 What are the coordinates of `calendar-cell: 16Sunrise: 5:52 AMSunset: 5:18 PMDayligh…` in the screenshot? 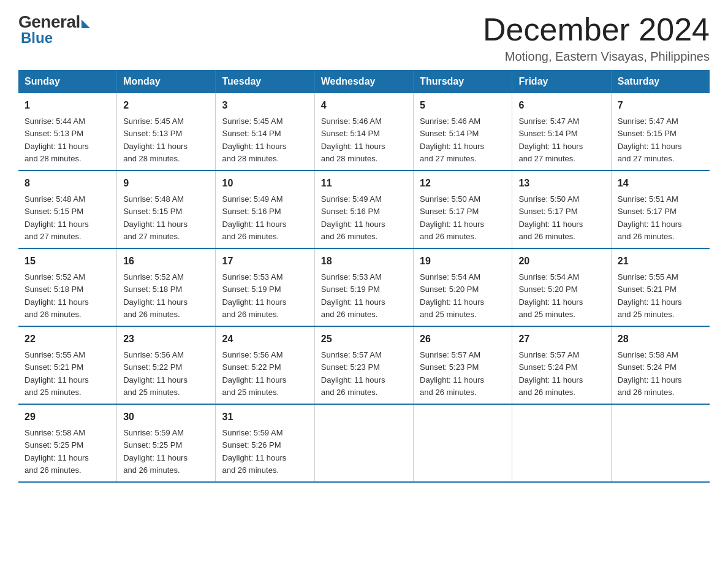 It's located at (167, 287).